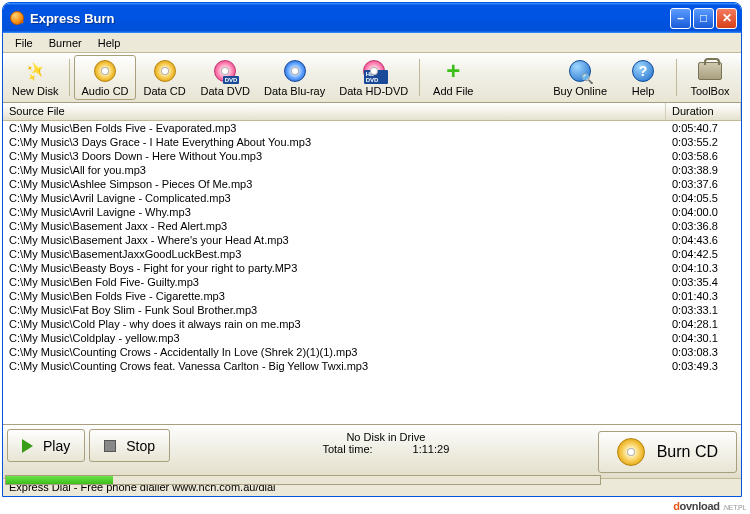  I want to click on toolbox-icon, so click(710, 71).